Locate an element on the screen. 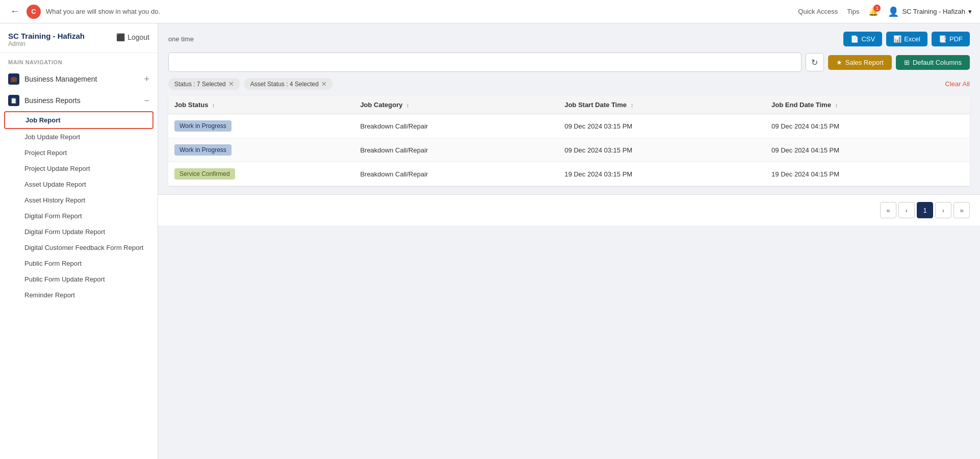 The width and height of the screenshot is (980, 459). pagination: « ‹ 1 › » is located at coordinates (569, 210).